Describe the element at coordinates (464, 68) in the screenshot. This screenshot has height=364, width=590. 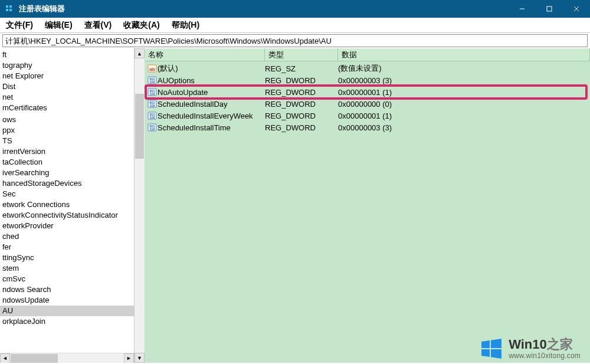
I see `value-data-cell: (数值未设置)` at that location.